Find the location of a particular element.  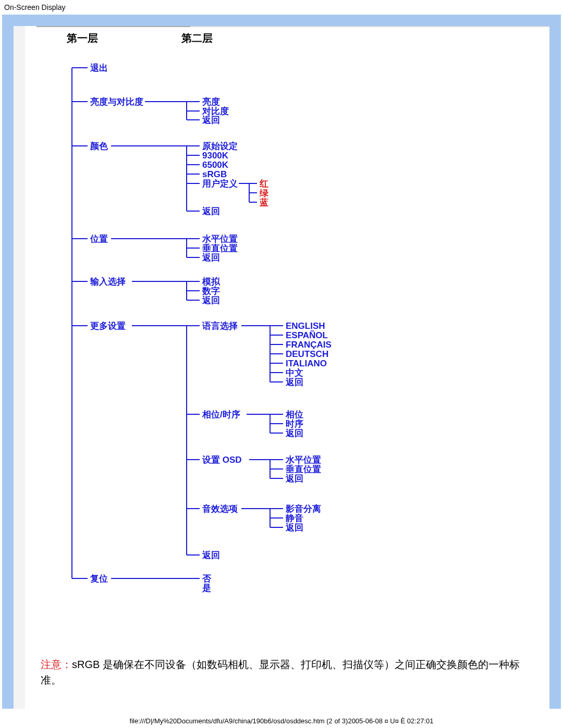

item-osd-v: 垂直位置 is located at coordinates (303, 469).